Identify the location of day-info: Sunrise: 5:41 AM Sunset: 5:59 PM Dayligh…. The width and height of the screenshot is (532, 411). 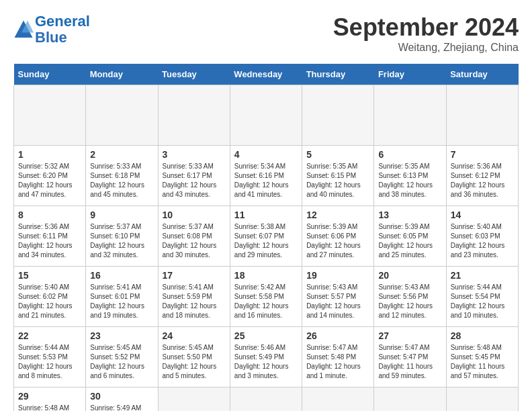
(194, 302).